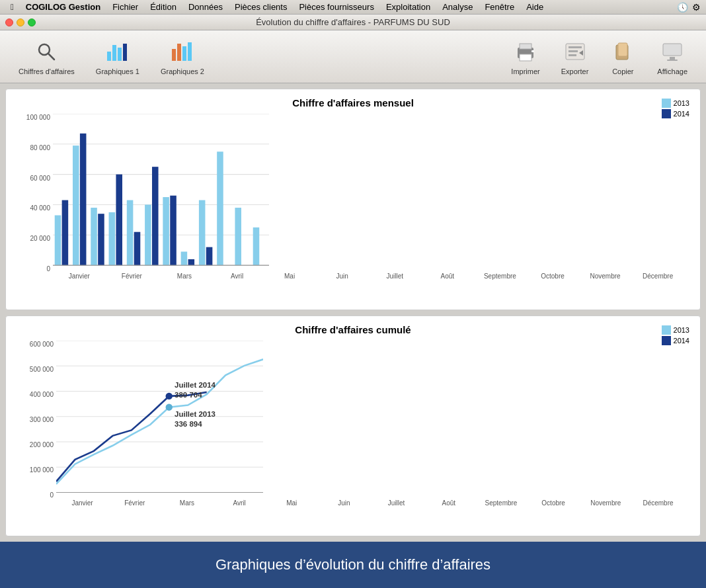 This screenshot has height=588, width=706. Describe the element at coordinates (682, 103) in the screenshot. I see `legend-2013-label: 2013` at that location.